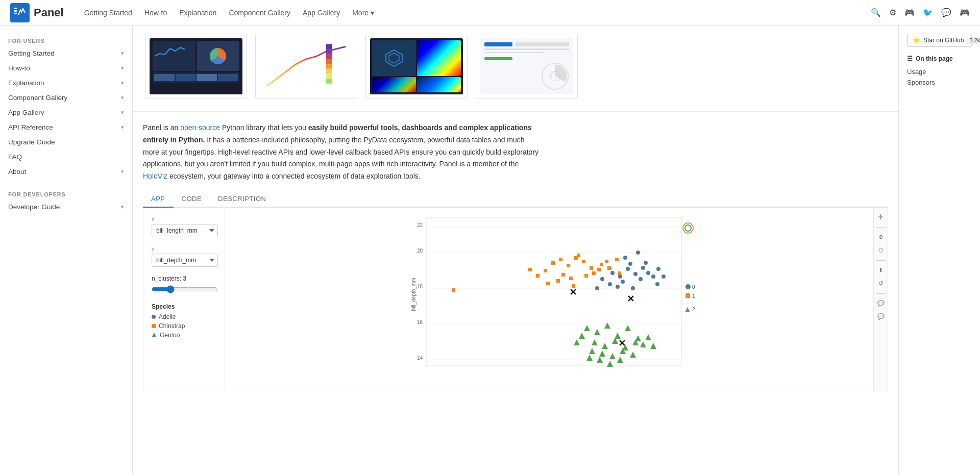  Describe the element at coordinates (184, 256) in the screenshot. I see `y-axis-control: y bill_depth_mm bill_length_mm flipper_l…` at that location.